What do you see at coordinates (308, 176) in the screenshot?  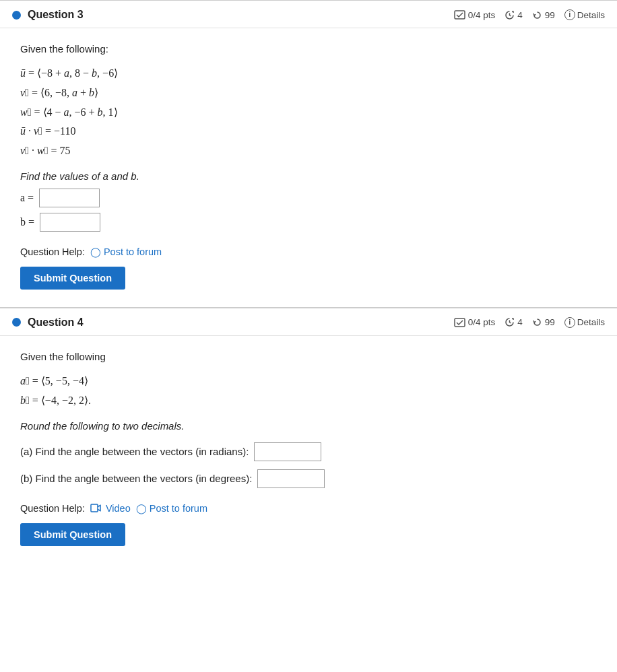 I see `find-text-q3: Find the values of a and b.` at bounding box center [308, 176].